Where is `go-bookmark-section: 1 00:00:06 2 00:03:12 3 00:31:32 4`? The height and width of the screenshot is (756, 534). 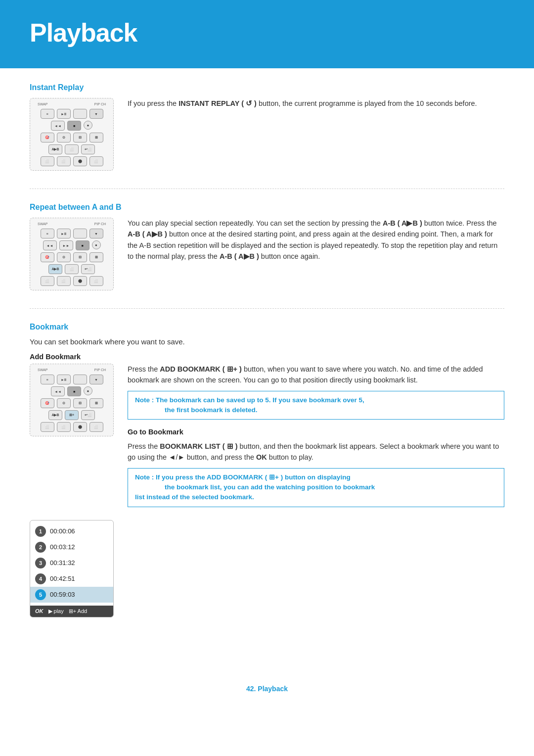 go-bookmark-section: 1 00:00:06 2 00:03:12 3 00:31:32 4 is located at coordinates (267, 569).